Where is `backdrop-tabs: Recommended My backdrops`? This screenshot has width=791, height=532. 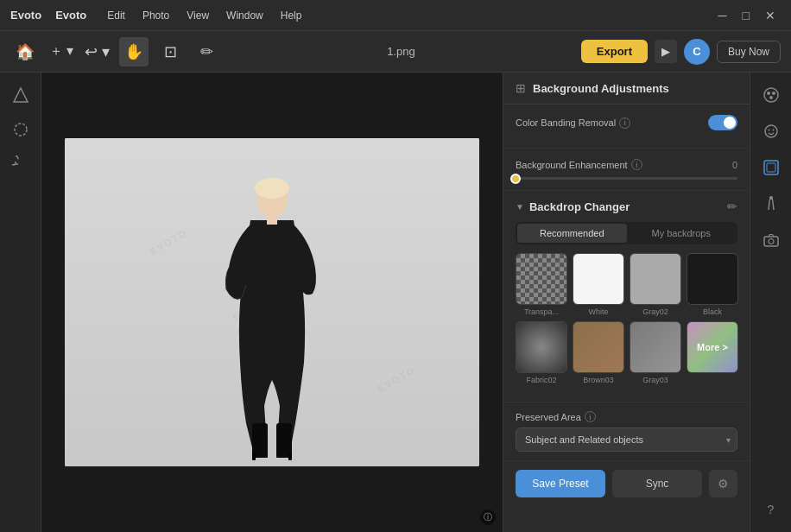 backdrop-tabs: Recommended My backdrops is located at coordinates (627, 233).